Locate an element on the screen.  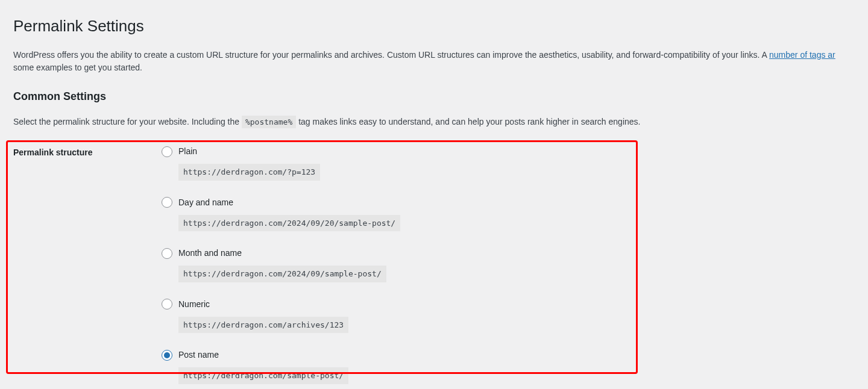
structure-label-col: Permalink structure is located at coordinates (87, 267).